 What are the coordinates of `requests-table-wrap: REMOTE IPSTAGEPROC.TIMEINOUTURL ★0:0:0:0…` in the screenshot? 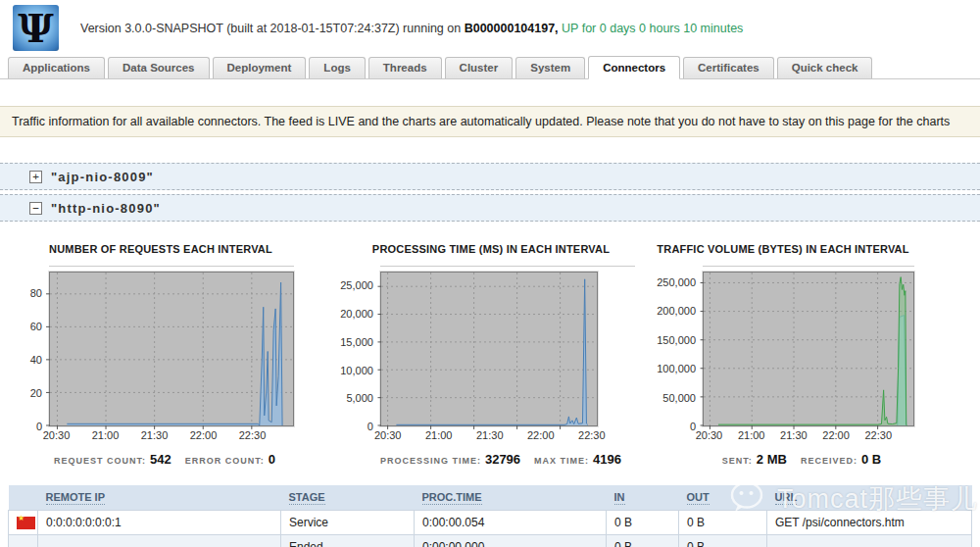 It's located at (490, 516).